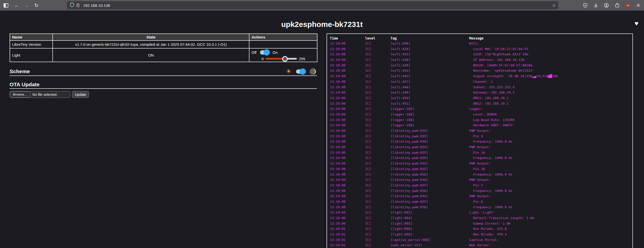  What do you see at coordinates (585, 5) in the screenshot?
I see `shield-check-icon` at bounding box center [585, 5].